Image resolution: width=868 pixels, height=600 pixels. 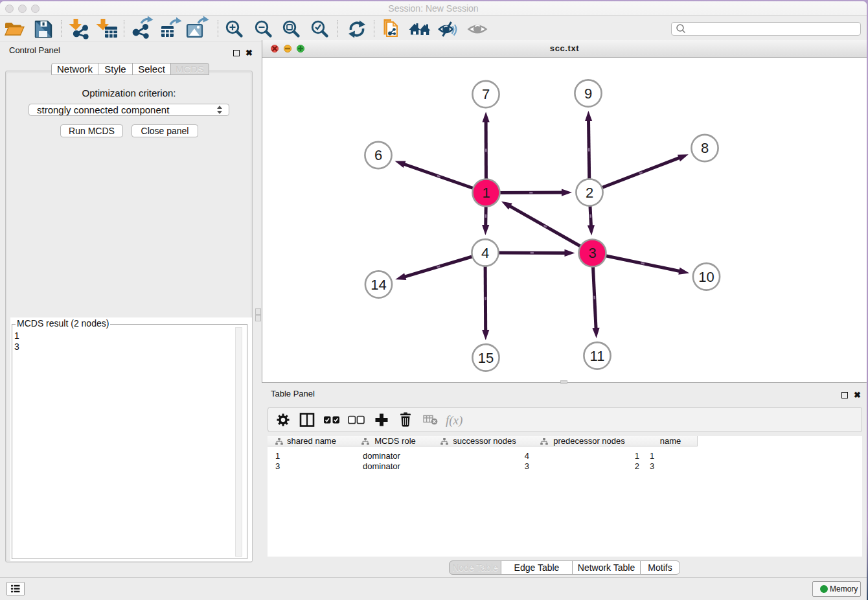 What do you see at coordinates (485, 253) in the screenshot?
I see `svg-text: 4` at bounding box center [485, 253].